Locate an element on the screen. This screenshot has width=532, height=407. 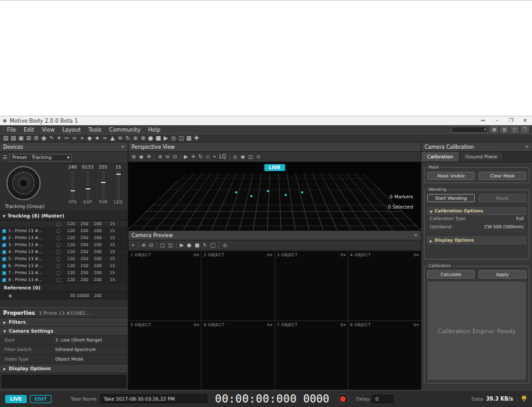
camera-cell: 7 OBJECT ⚙▾ is located at coordinates (311, 356).